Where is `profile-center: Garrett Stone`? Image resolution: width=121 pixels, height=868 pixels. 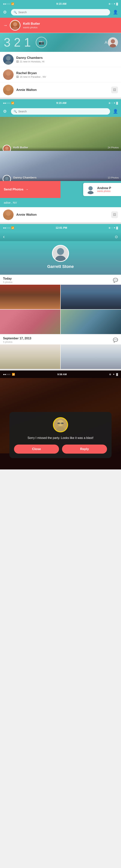
profile-center: Garrett Stone is located at coordinates (60, 258).